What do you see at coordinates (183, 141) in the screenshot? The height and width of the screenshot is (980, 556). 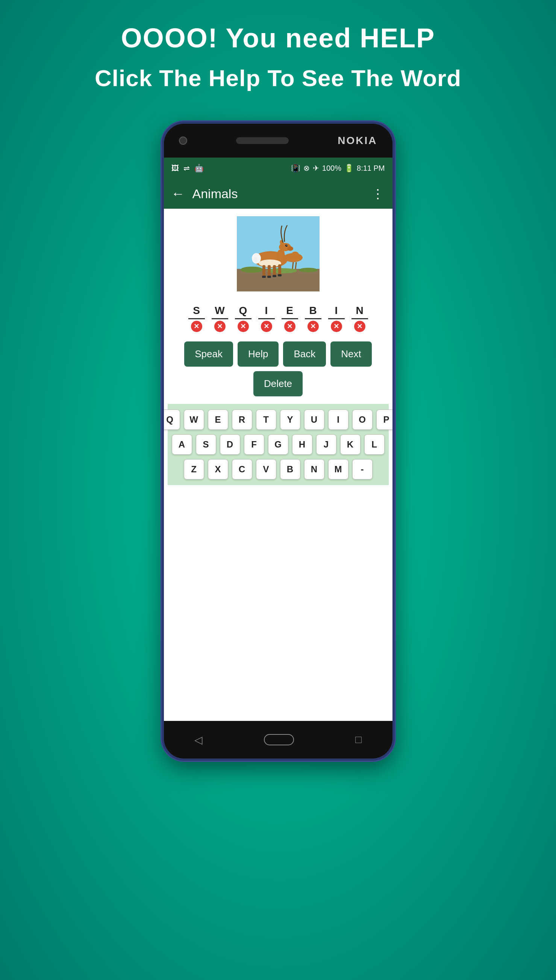 I see `camera-icon` at bounding box center [183, 141].